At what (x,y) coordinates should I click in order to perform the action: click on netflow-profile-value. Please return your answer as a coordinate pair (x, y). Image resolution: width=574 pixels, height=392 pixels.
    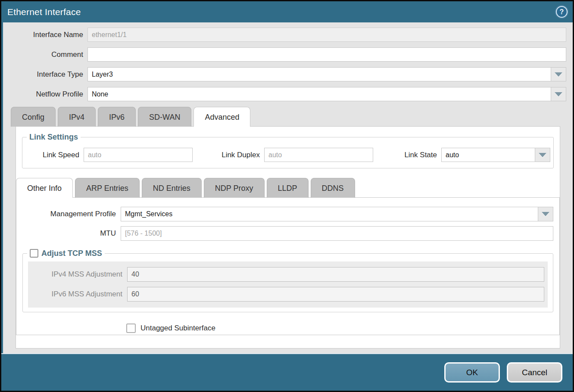
    Looking at the image, I should click on (319, 94).